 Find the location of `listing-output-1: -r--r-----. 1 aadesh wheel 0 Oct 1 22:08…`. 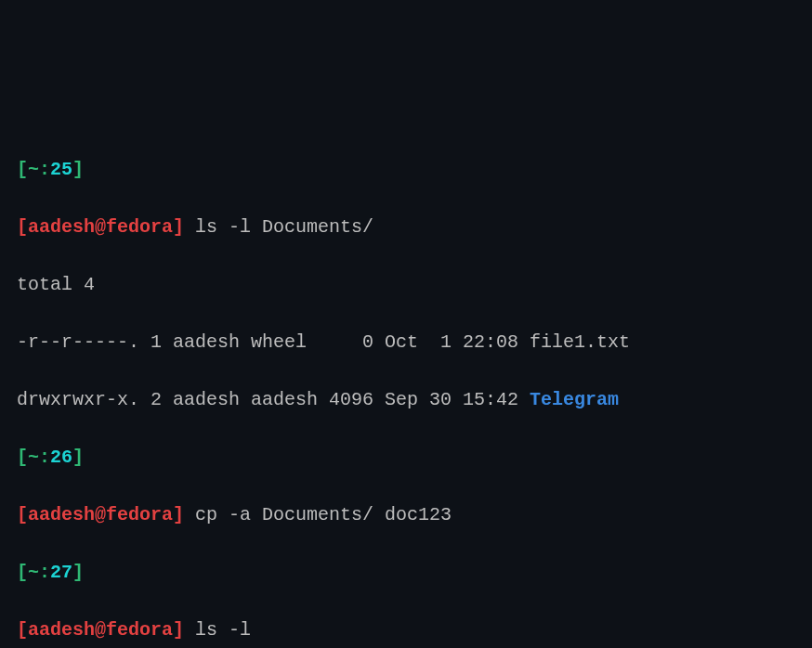

listing-output-1: -r--r-----. 1 aadesh wheel 0 Oct 1 22:08… is located at coordinates (406, 371).